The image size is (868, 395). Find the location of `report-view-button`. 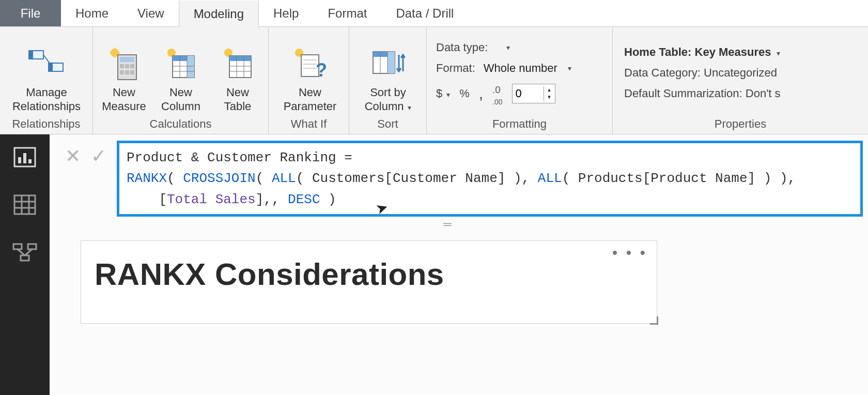

report-view-button is located at coordinates (25, 157).